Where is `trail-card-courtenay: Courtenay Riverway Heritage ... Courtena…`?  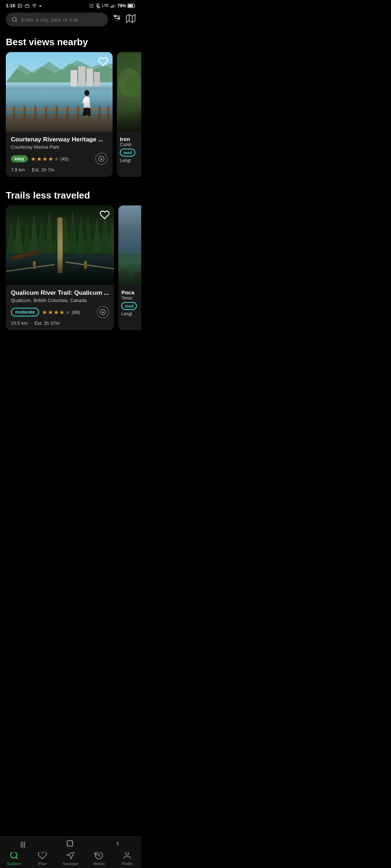 trail-card-courtenay: Courtenay Riverway Heritage ... Courtena… is located at coordinates (59, 114).